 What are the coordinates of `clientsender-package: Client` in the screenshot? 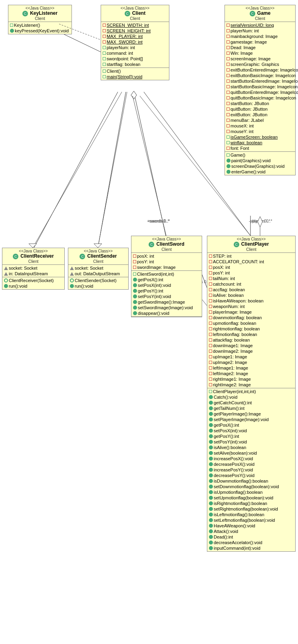 It's located at (98, 261).